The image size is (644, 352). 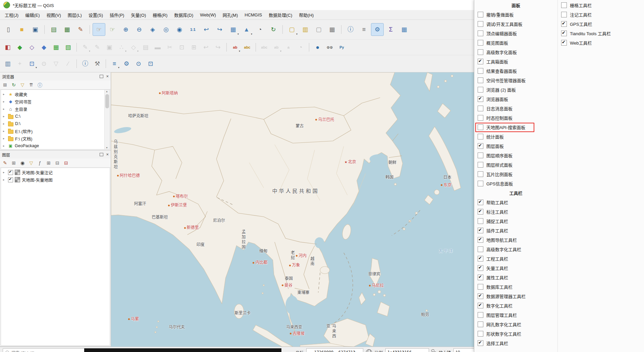 What do you see at coordinates (68, 47) in the screenshot?
I see `new-mesh-layer-button: ▧` at bounding box center [68, 47].